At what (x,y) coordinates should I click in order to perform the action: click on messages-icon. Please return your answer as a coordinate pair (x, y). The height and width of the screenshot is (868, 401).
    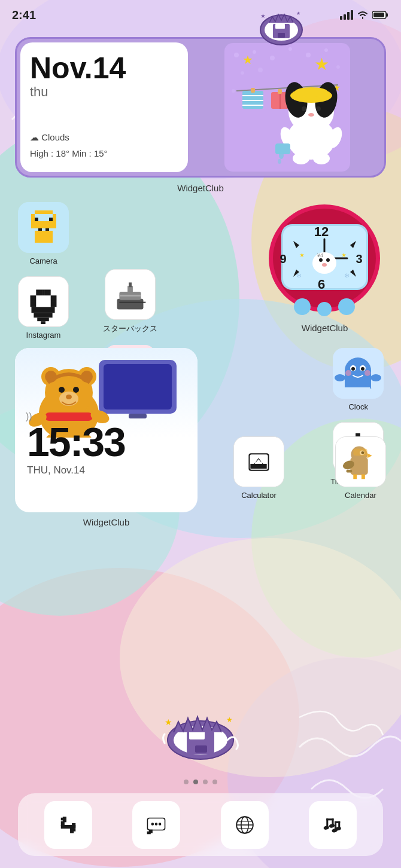
    Looking at the image, I should click on (156, 825).